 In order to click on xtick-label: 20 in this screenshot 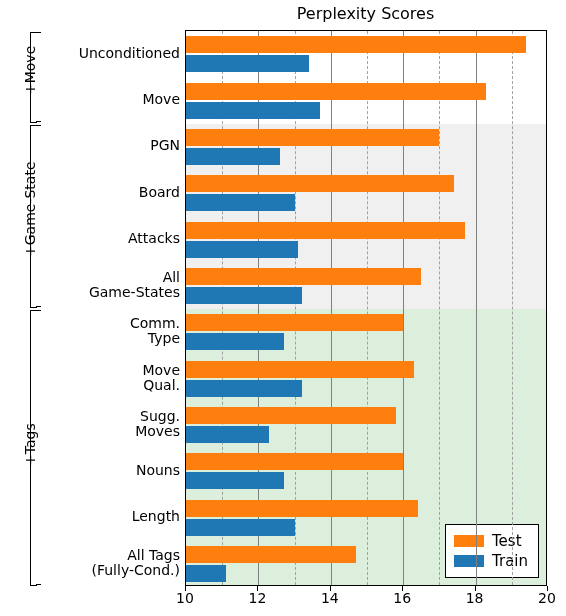, I will do `click(547, 598)`.